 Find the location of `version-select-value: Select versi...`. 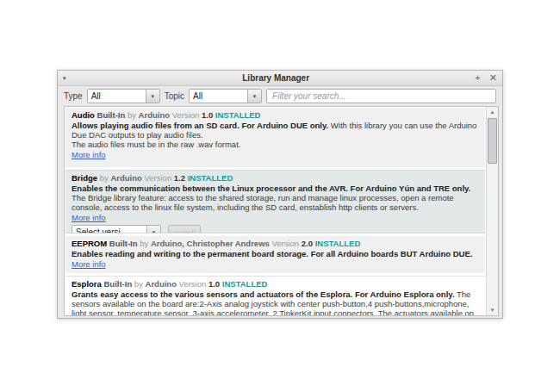

version-select-value: Select versi... is located at coordinates (109, 229).